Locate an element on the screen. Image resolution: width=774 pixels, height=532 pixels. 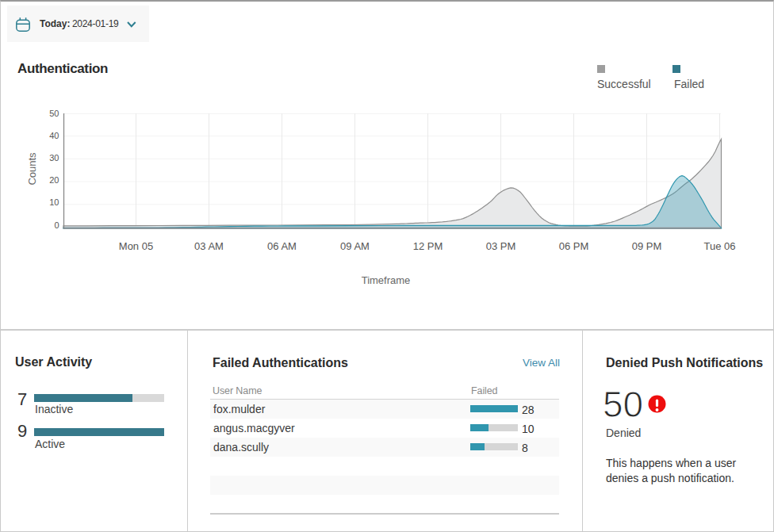
svg-text: 03 AM is located at coordinates (209, 246).